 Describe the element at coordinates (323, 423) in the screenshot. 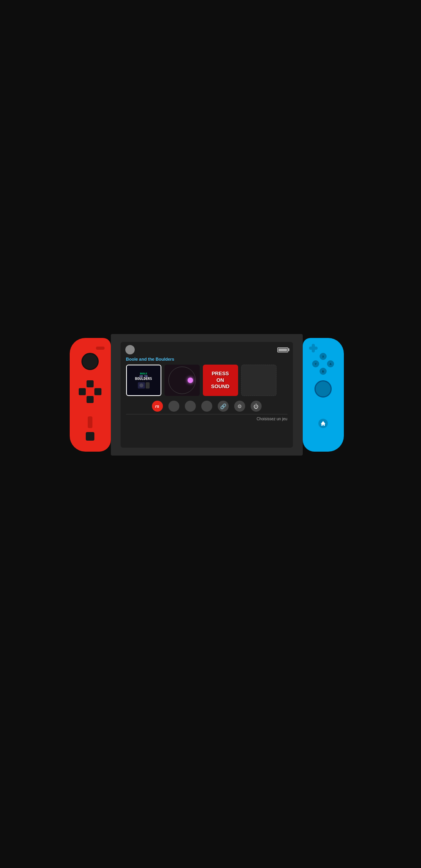

I see `home-icon` at that location.